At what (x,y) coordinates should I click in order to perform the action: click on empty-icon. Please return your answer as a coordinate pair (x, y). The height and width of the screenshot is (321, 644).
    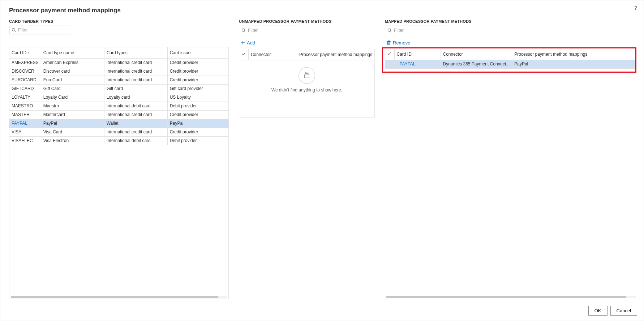
    Looking at the image, I should click on (307, 76).